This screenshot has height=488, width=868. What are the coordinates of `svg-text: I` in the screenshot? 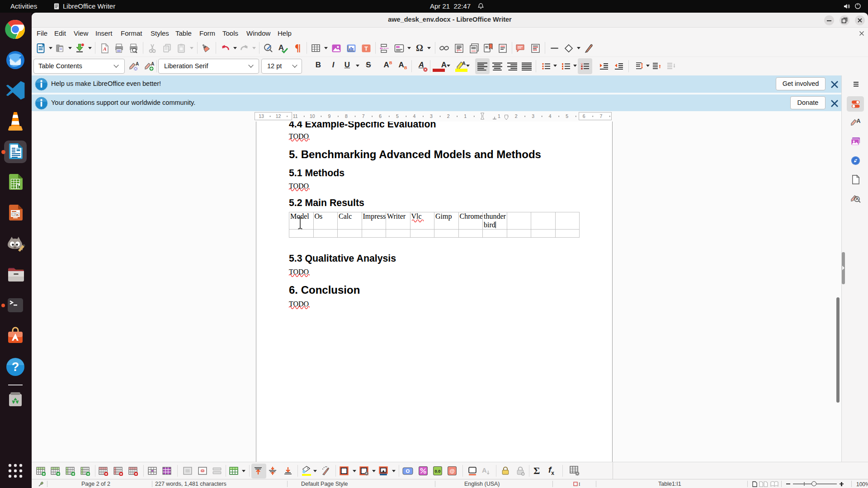 It's located at (580, 484).